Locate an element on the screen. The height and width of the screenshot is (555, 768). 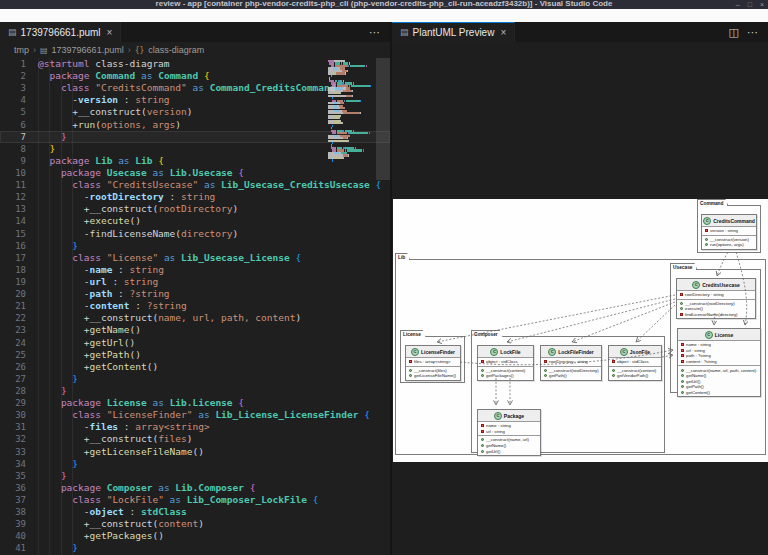
line-number: 34 is located at coordinates (13, 464).